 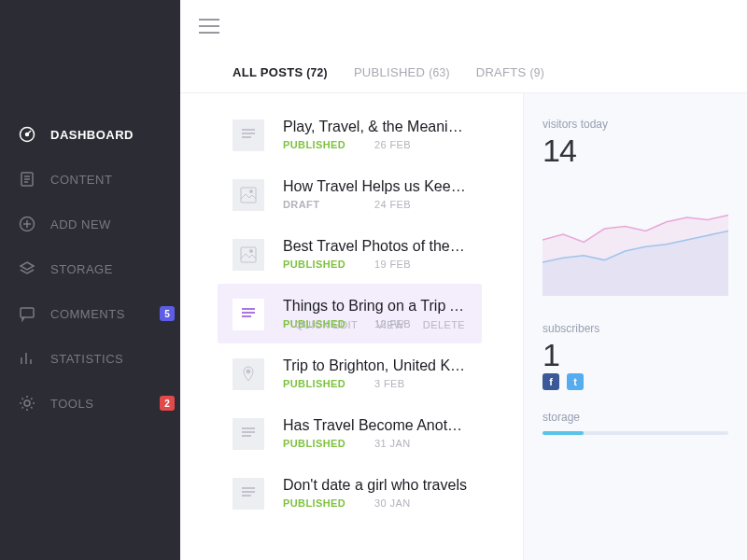 What do you see at coordinates (375, 485) in the screenshot?
I see `post-title: Don't date a girl who travels` at bounding box center [375, 485].